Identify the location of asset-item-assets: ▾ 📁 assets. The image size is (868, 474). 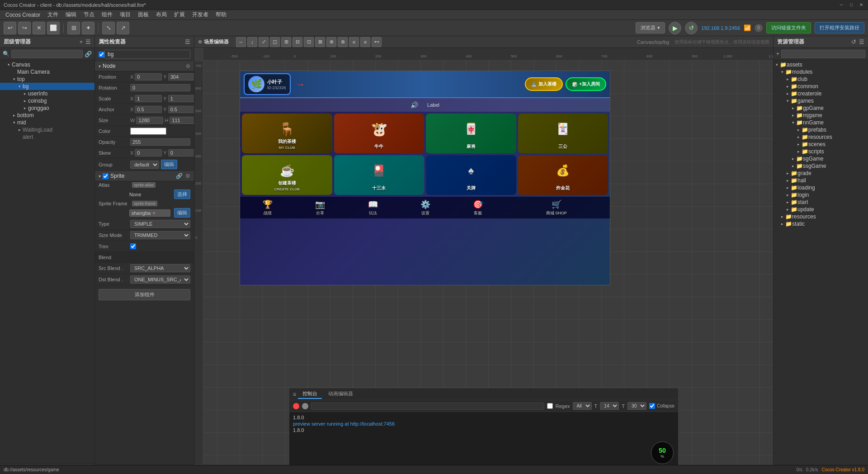
(821, 65).